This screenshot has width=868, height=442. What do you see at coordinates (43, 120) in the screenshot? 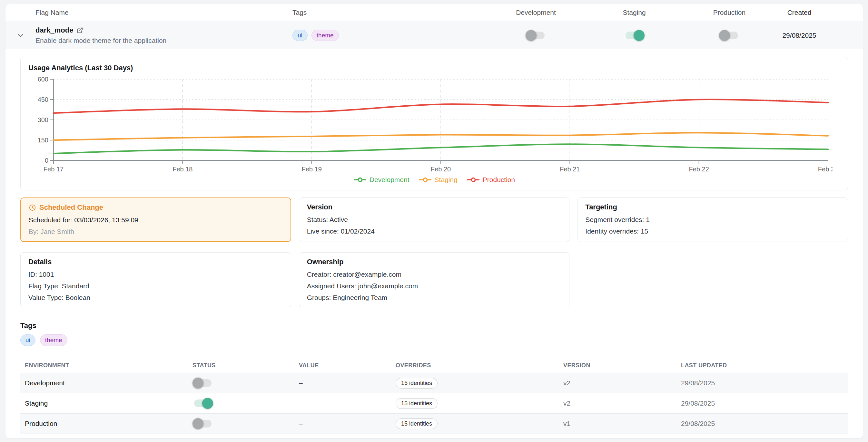
I see `svg-text: 300` at bounding box center [43, 120].